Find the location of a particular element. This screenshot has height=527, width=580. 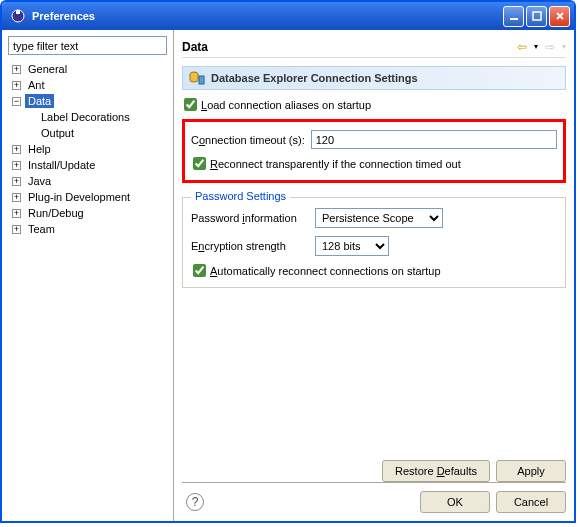

tree-label: Run/Debug is located at coordinates (56, 213).